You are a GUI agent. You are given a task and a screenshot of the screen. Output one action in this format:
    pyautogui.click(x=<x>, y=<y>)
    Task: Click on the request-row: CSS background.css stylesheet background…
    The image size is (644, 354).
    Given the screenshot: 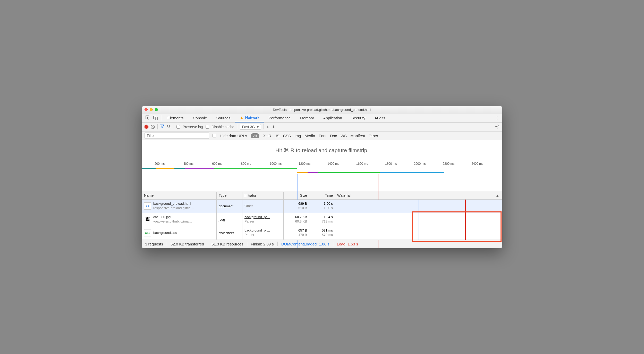 What is the action you would take?
    pyautogui.click(x=322, y=233)
    